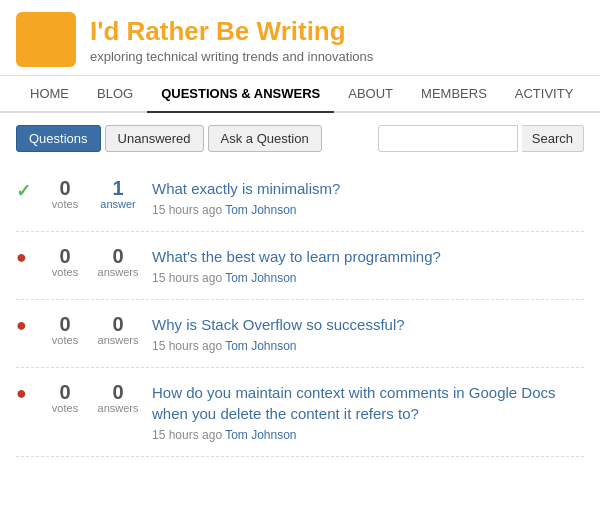 Image resolution: width=600 pixels, height=522 pixels. I want to click on question-content: Why is Stack Overflow so successful? 15 …, so click(368, 334).